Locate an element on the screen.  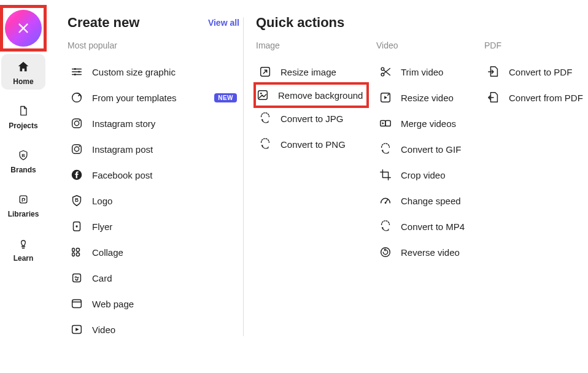
nav-projects: Projects is located at coordinates (23, 116).